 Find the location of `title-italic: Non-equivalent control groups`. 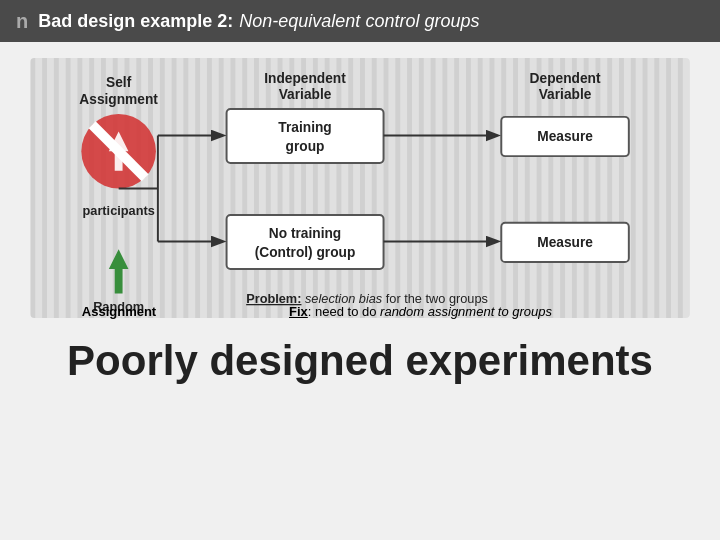

title-italic: Non-equivalent control groups is located at coordinates (359, 22).